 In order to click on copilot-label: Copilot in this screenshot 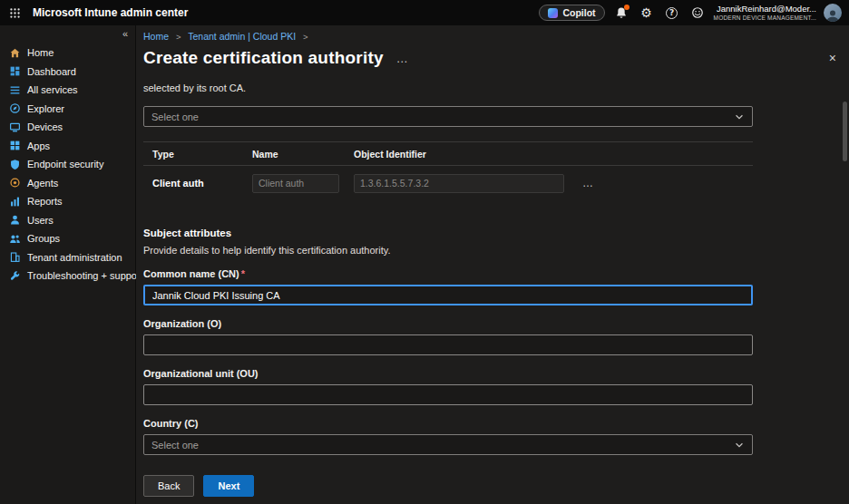, I will do `click(579, 13)`.